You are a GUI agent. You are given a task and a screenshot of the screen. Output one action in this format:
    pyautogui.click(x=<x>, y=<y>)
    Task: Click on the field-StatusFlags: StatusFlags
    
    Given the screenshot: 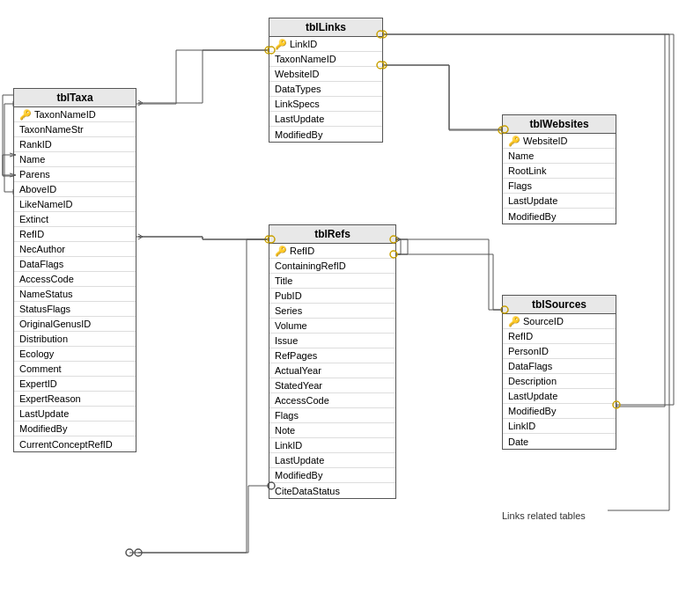 What is the action you would take?
    pyautogui.click(x=75, y=310)
    